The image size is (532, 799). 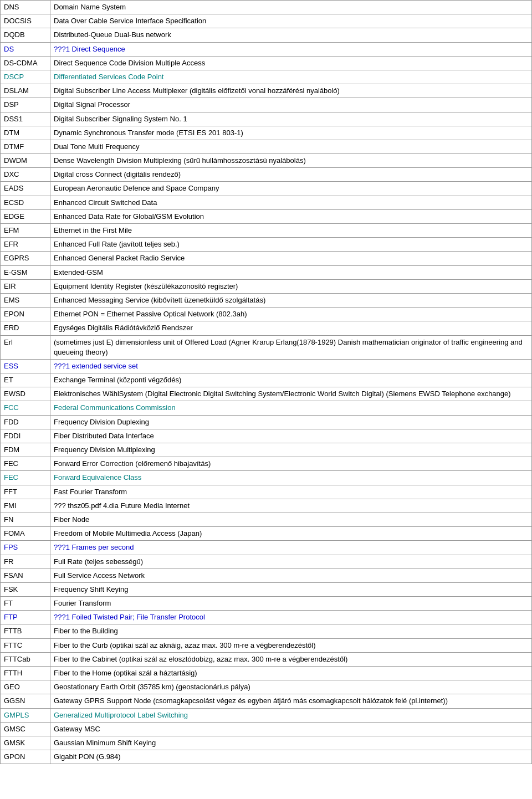 What do you see at coordinates (266, 492) in the screenshot?
I see `table-row: FFTFast Fourier Transform` at bounding box center [266, 492].